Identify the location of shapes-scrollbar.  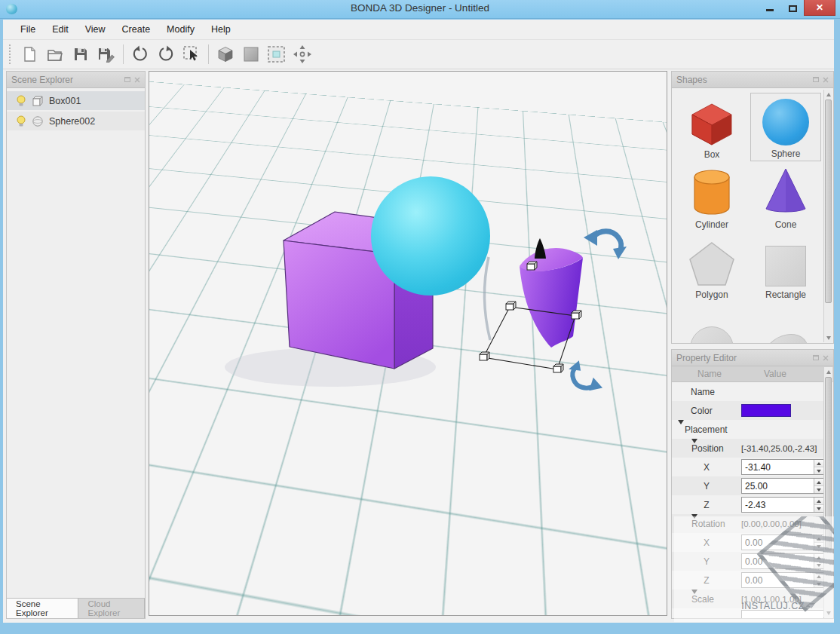
(828, 216).